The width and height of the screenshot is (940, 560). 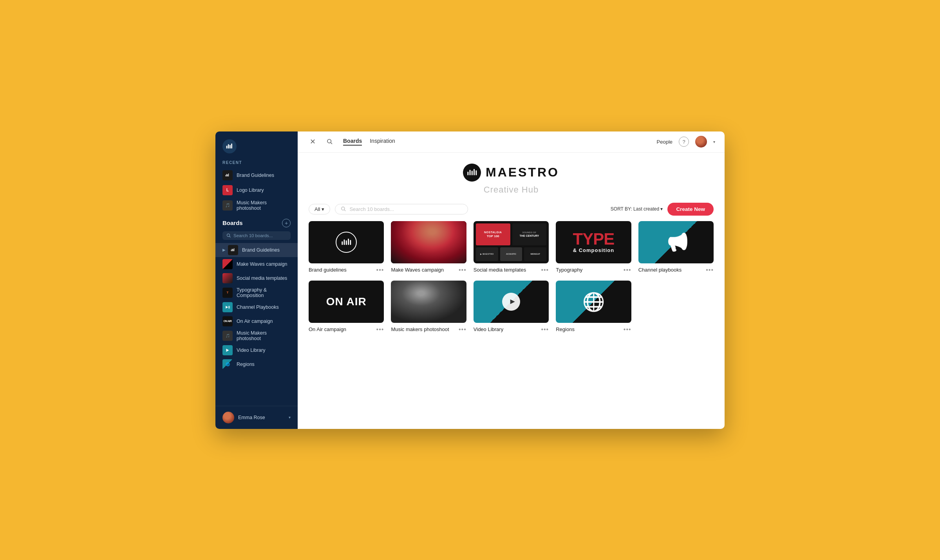 I want to click on sidebar-item-channel: Channel Playbooks, so click(x=257, y=307).